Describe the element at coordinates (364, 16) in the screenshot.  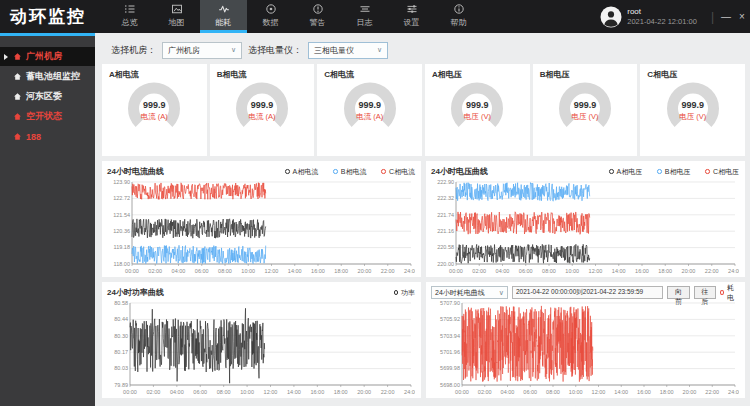
I see `nav-tab-log: 日志` at that location.